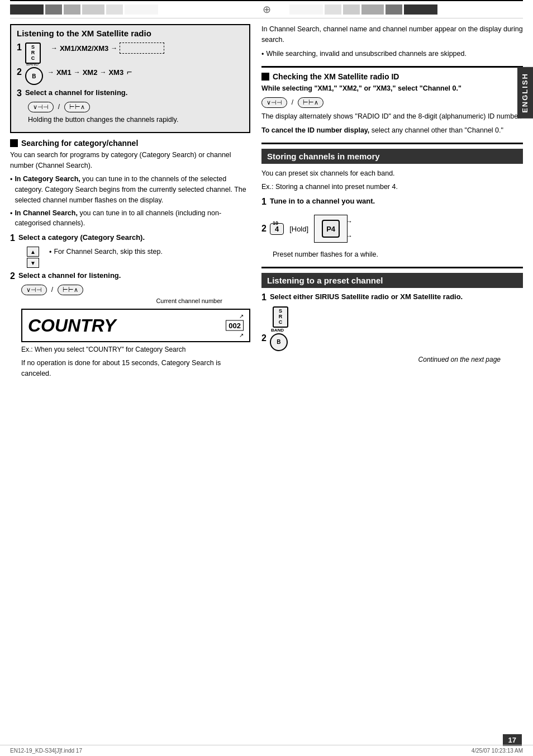 The width and height of the screenshot is (533, 756). Describe the element at coordinates (331, 229) in the screenshot. I see `p4-badge: P4` at that location.